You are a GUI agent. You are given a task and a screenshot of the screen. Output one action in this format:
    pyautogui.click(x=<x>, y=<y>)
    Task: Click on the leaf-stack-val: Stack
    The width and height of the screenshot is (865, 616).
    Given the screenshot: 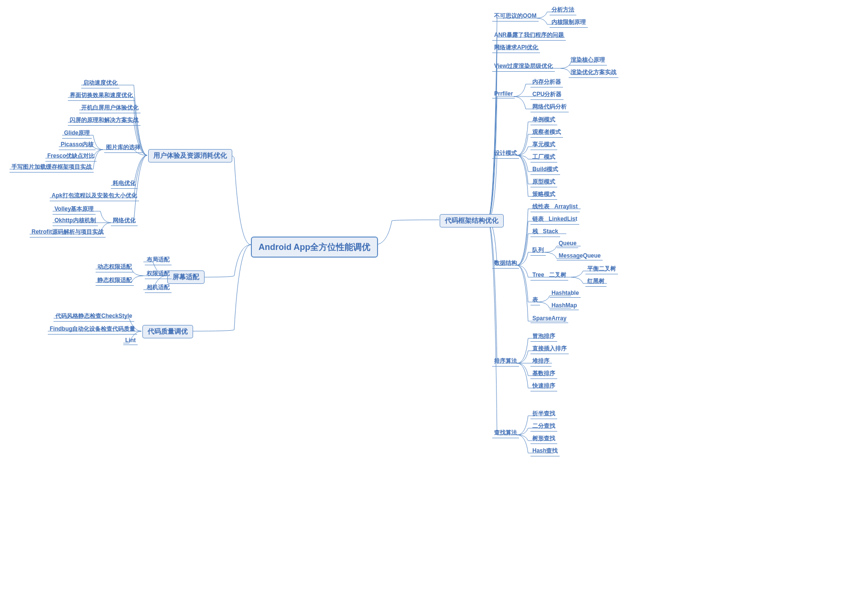 What is the action you would take?
    pyautogui.click(x=551, y=231)
    